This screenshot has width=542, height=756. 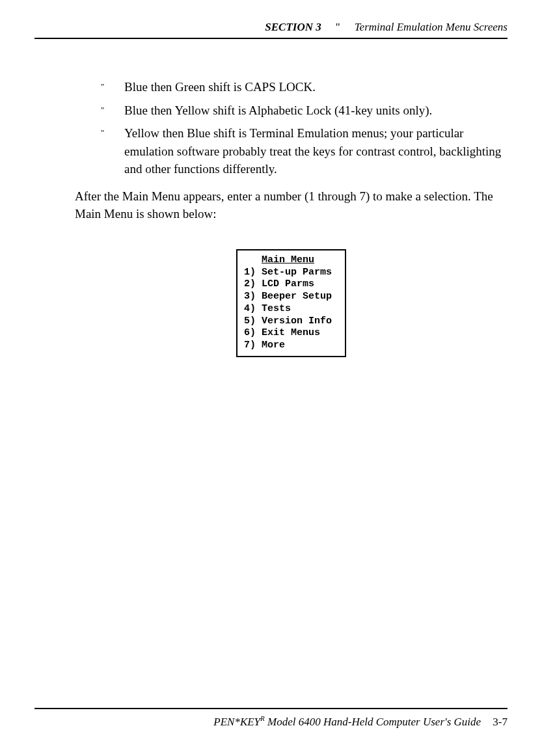 What do you see at coordinates (373, 722) in the screenshot?
I see `footer-guide-title: Model 6400 Hand-Held Computer User's Gui…` at bounding box center [373, 722].